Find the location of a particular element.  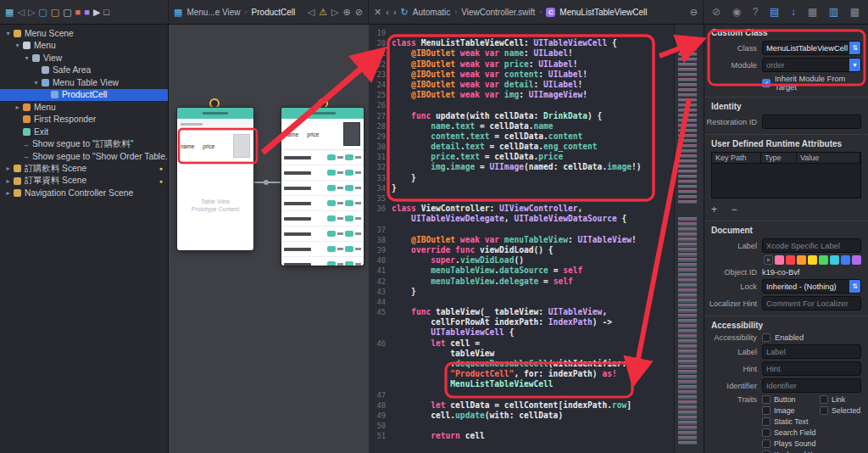

code-line: 34} is located at coordinates (521, 188).